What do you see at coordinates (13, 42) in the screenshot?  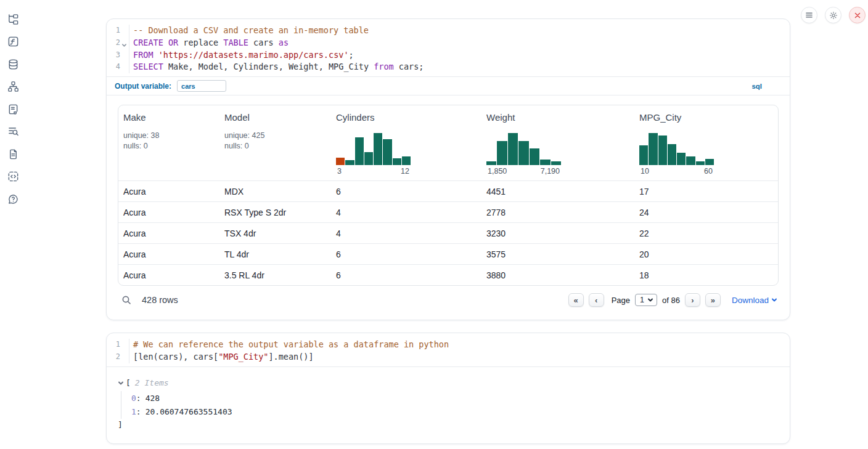 I see `sidebar-functions-button` at bounding box center [13, 42].